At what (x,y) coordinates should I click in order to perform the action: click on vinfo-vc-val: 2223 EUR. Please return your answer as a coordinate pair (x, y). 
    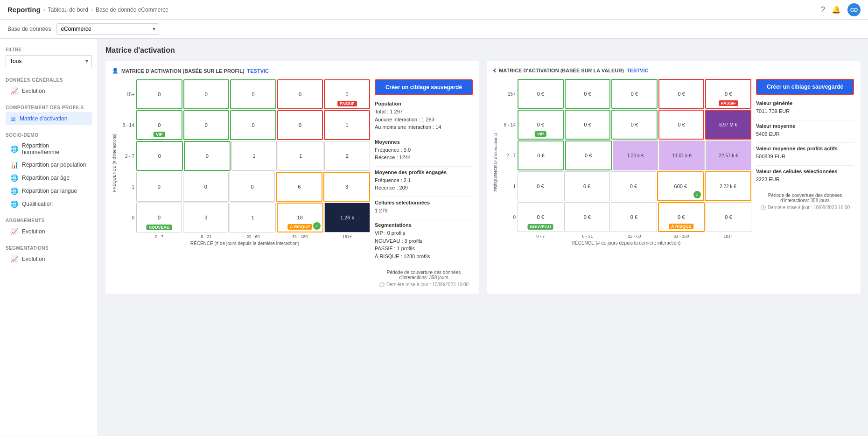
    Looking at the image, I should click on (805, 179).